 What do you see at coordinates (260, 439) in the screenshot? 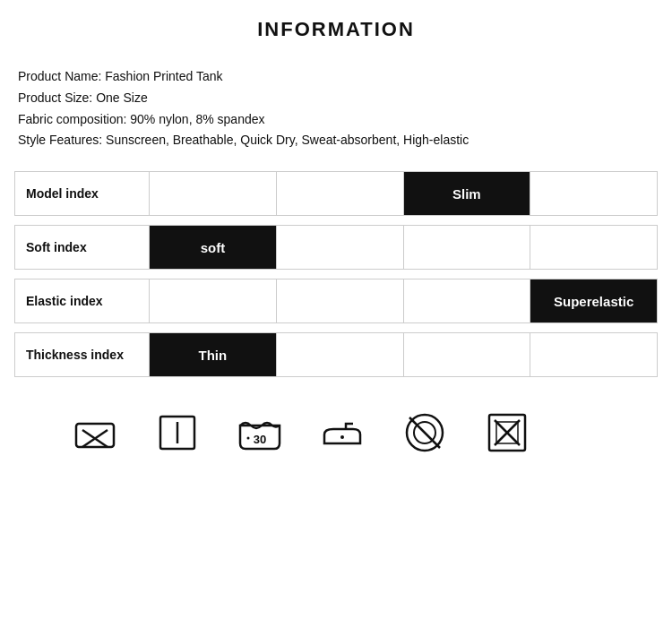
I see `svg-text: 30` at bounding box center [260, 439].